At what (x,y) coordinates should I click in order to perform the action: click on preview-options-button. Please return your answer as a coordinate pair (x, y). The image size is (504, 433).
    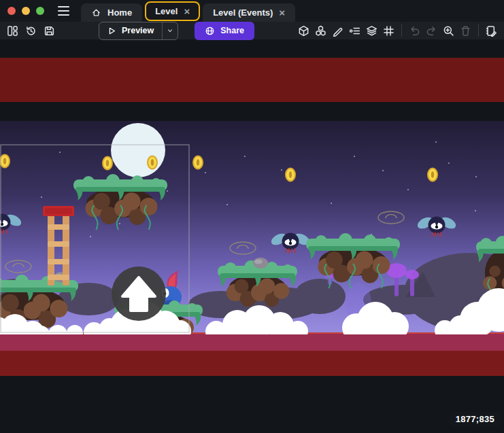
    Looking at the image, I should click on (170, 31).